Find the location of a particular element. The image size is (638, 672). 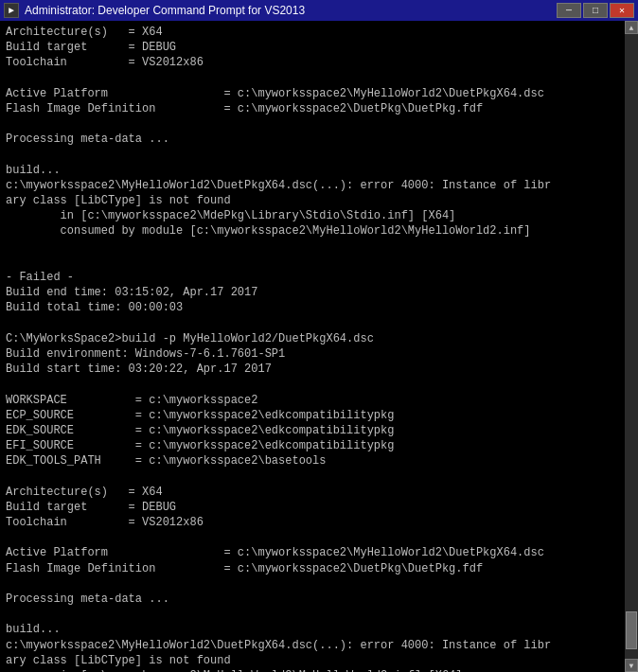

app-icon: ► is located at coordinates (11, 10).